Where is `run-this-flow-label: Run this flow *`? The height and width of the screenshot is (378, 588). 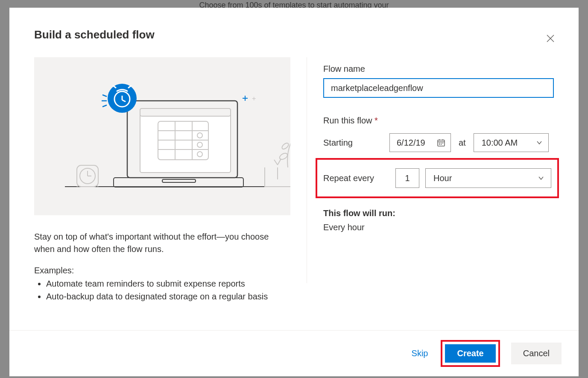
run-this-flow-label: Run this flow * is located at coordinates (439, 120).